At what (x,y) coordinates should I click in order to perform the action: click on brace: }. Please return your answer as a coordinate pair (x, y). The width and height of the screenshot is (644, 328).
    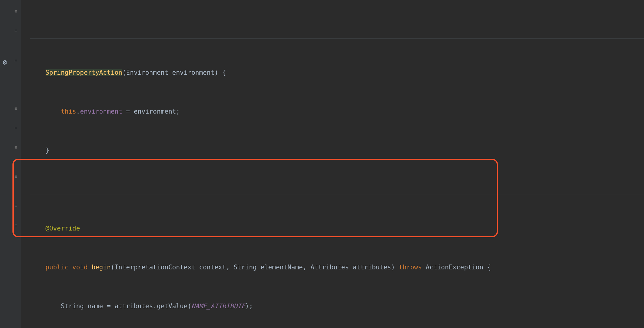
    Looking at the image, I should click on (47, 150).